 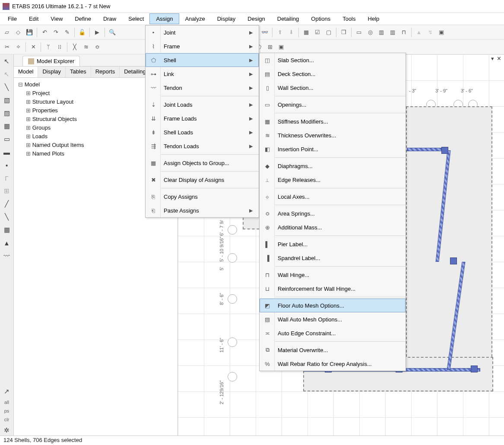 What do you see at coordinates (359, 32) in the screenshot?
I see `rect-icon: ▭` at bounding box center [359, 32].